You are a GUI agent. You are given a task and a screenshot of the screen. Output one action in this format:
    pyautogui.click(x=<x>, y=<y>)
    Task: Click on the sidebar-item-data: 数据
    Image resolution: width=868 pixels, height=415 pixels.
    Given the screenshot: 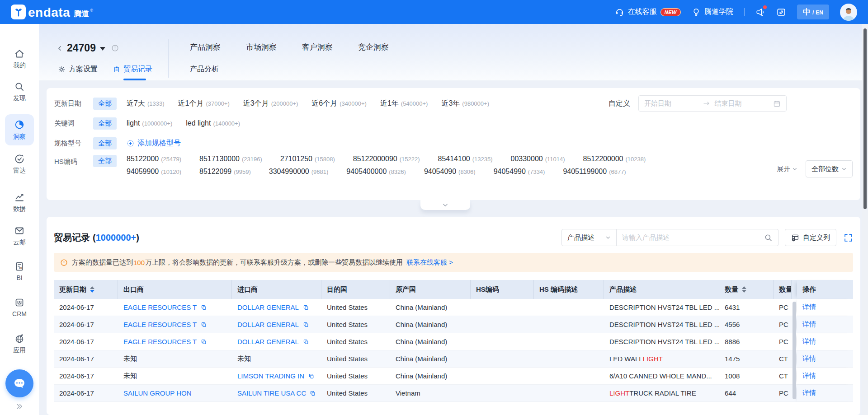 What is the action you would take?
    pyautogui.click(x=19, y=202)
    